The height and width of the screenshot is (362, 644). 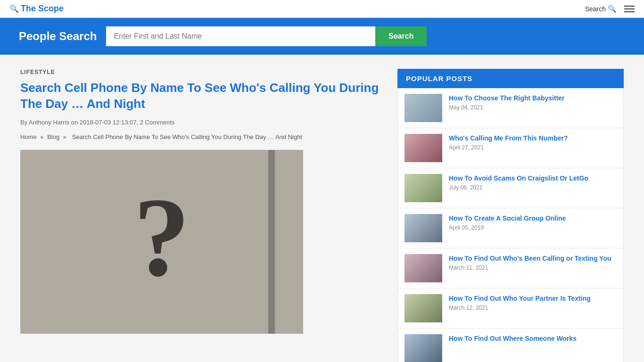 I want to click on post-date: April 05, 2019, so click(x=533, y=228).